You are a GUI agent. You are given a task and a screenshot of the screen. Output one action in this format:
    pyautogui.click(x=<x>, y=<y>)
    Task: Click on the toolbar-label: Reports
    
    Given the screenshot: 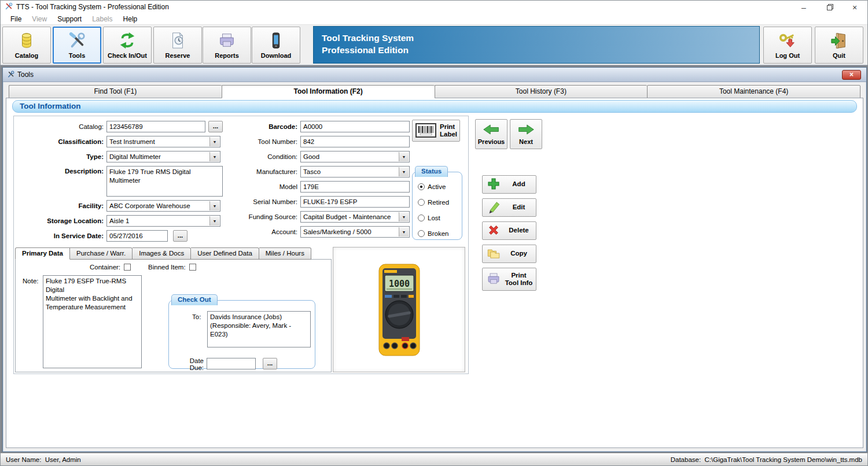 What is the action you would take?
    pyautogui.click(x=227, y=56)
    